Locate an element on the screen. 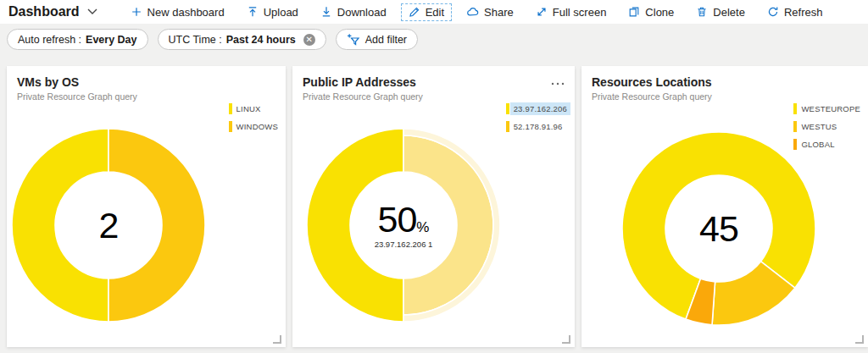 The height and width of the screenshot is (353, 868). upload-button: Upload is located at coordinates (273, 12).